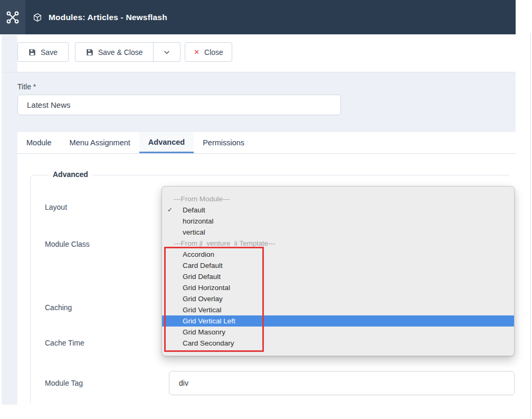 The image size is (532, 419). What do you see at coordinates (64, 343) in the screenshot?
I see `field-label-cache-time: Cache Time` at bounding box center [64, 343].